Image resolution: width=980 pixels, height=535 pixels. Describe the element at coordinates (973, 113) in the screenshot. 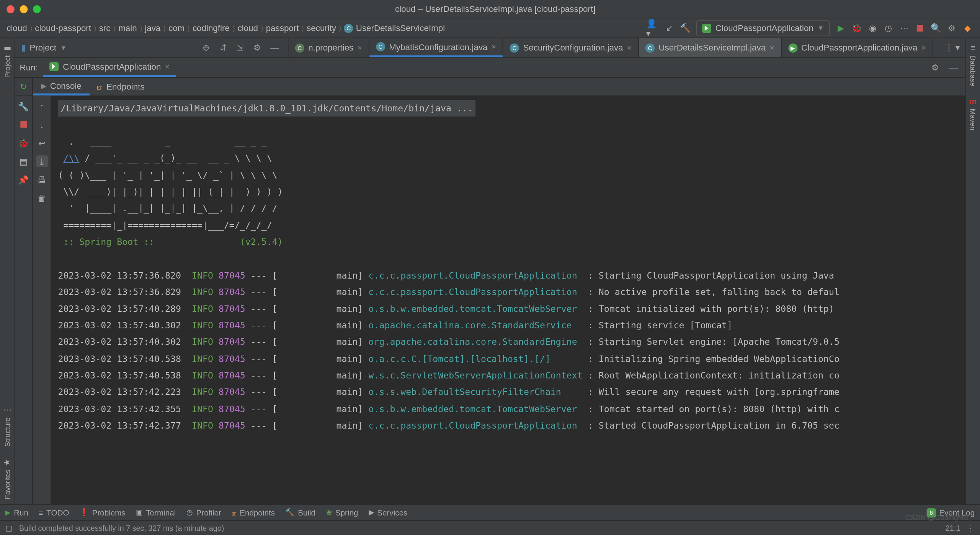

I see `maven-tool-tab: m Maven` at that location.